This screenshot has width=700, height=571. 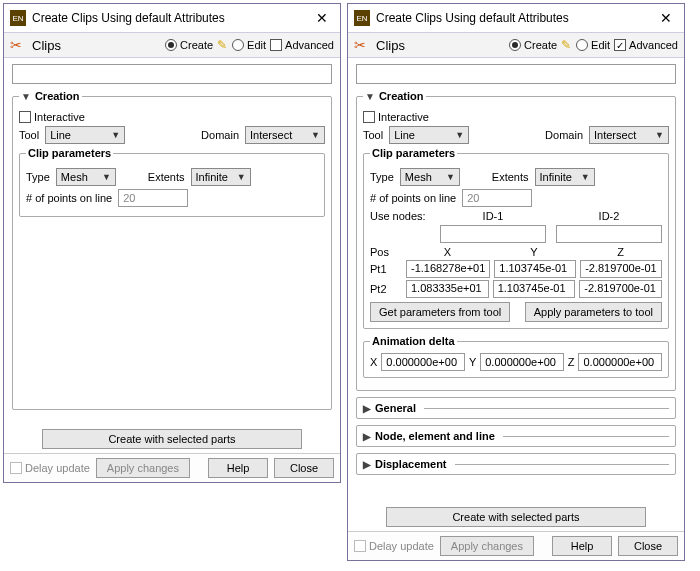 I want to click on x-header: X, so click(x=448, y=252).